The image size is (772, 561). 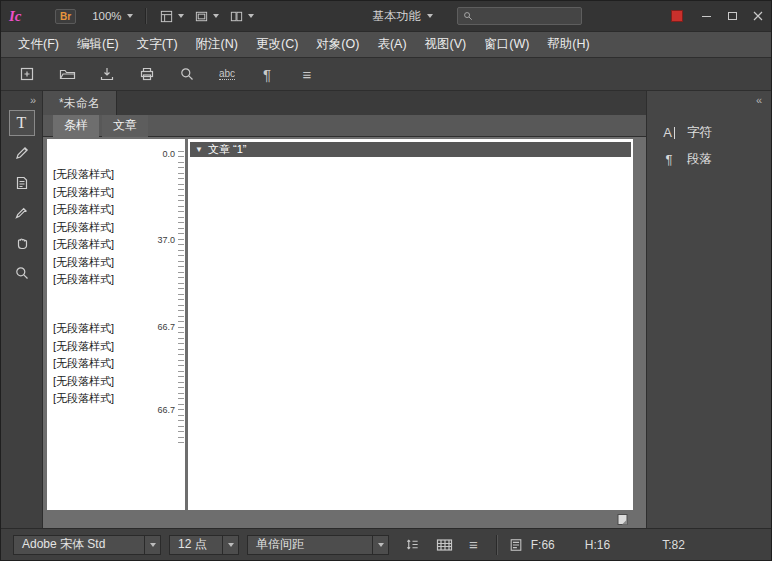 What do you see at coordinates (386, 544) in the screenshot?
I see `statusbar: Adobe 宋体 Std 12 点 单倍间距 ≡ F:66 H:16 T:82` at bounding box center [386, 544].